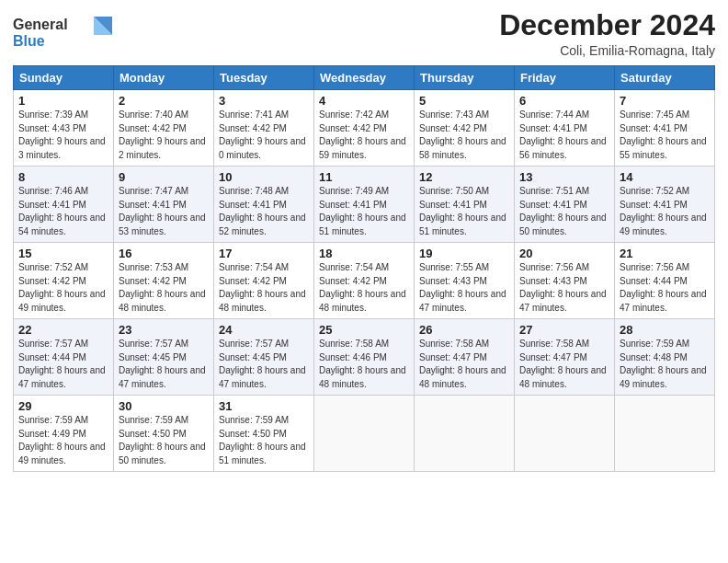  What do you see at coordinates (164, 212) in the screenshot?
I see `day-info: Sunrise: 7:47 AMSunset: 4:41 PMDaylight:…` at bounding box center [164, 212].